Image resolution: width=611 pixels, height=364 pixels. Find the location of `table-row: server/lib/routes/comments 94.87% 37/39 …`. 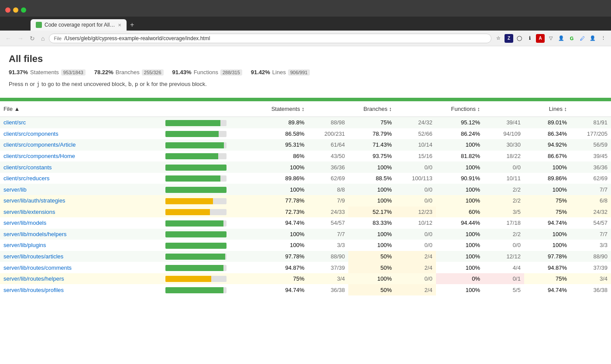

table-row: server/lib/routes/comments 94.87% 37/39 … is located at coordinates (306, 268).